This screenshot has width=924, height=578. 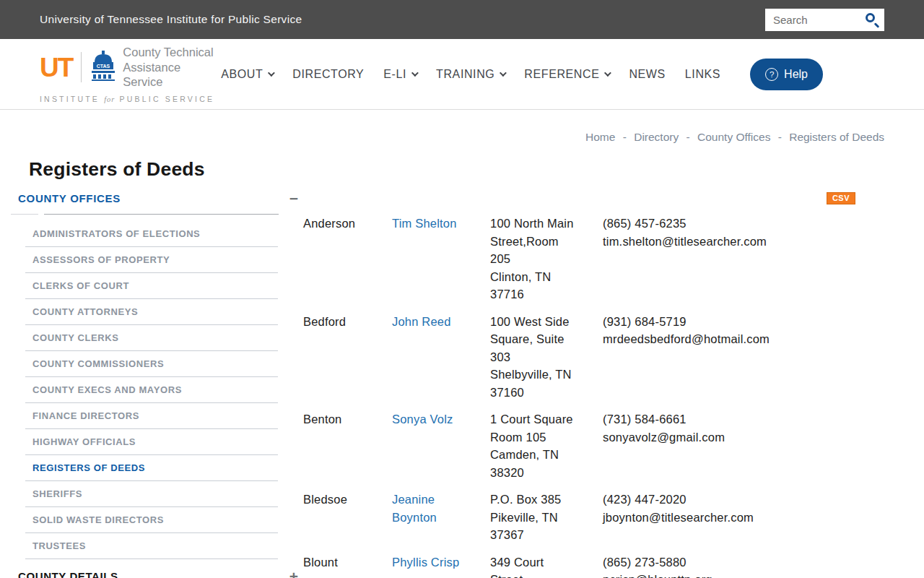 I want to click on collapse-icon: −, so click(x=294, y=198).